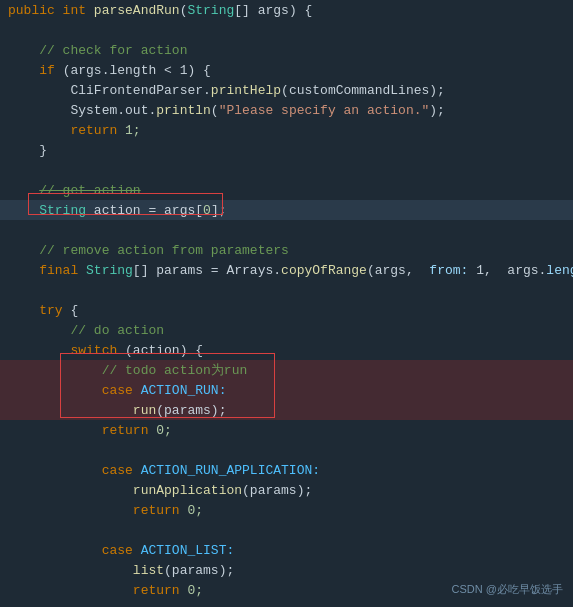 This screenshot has height=607, width=573. I want to click on code-line: list(params);, so click(286, 570).